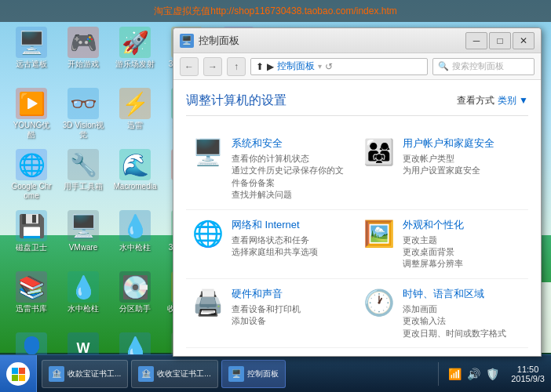 This screenshot has height=392, width=551. I want to click on icon-label-8: 迅雷, so click(135, 125).